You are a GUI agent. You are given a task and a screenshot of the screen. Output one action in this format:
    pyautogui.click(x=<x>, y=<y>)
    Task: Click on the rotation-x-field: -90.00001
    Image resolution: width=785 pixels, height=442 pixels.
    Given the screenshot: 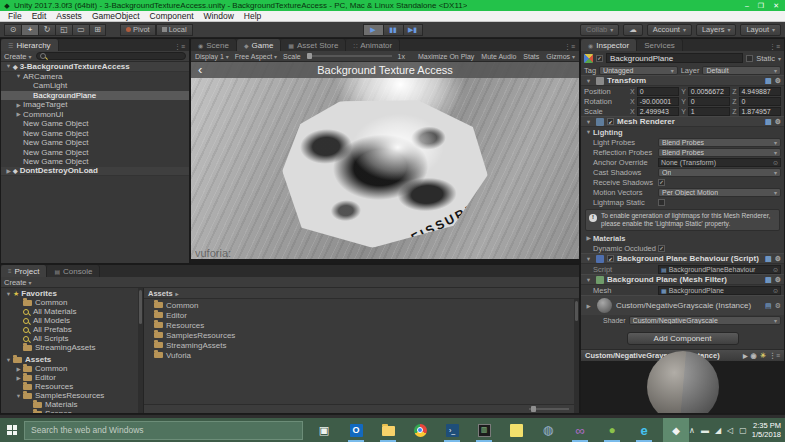 What is the action you would take?
    pyautogui.click(x=658, y=102)
    